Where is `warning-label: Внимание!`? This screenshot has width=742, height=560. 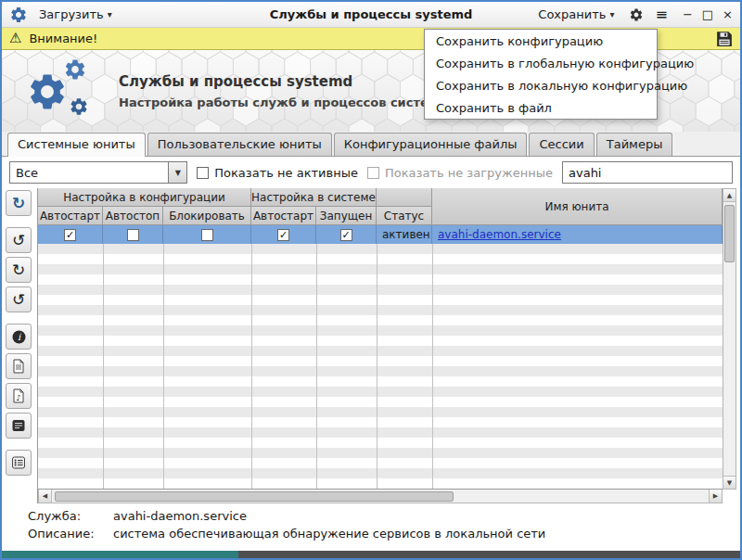
warning-label: Внимание! is located at coordinates (63, 39).